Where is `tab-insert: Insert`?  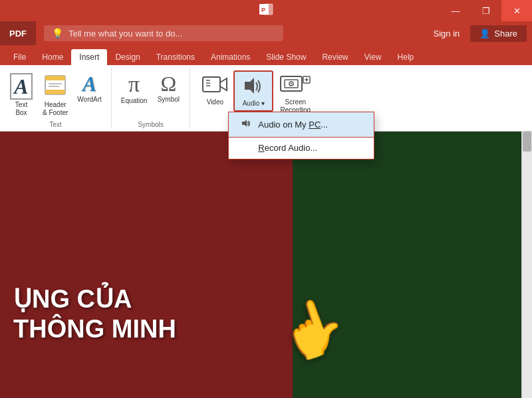
tab-insert: Insert is located at coordinates (89, 57).